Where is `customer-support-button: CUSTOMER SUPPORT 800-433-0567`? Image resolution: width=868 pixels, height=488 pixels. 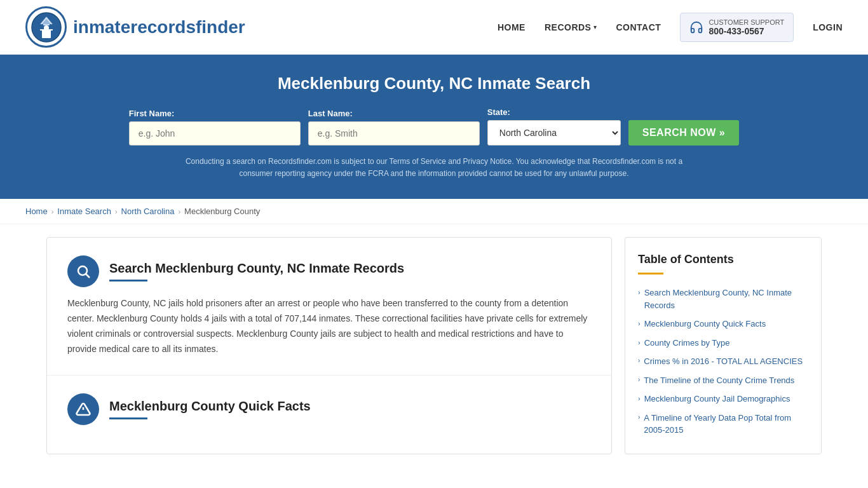 customer-support-button: CUSTOMER SUPPORT 800-433-0567 is located at coordinates (737, 27).